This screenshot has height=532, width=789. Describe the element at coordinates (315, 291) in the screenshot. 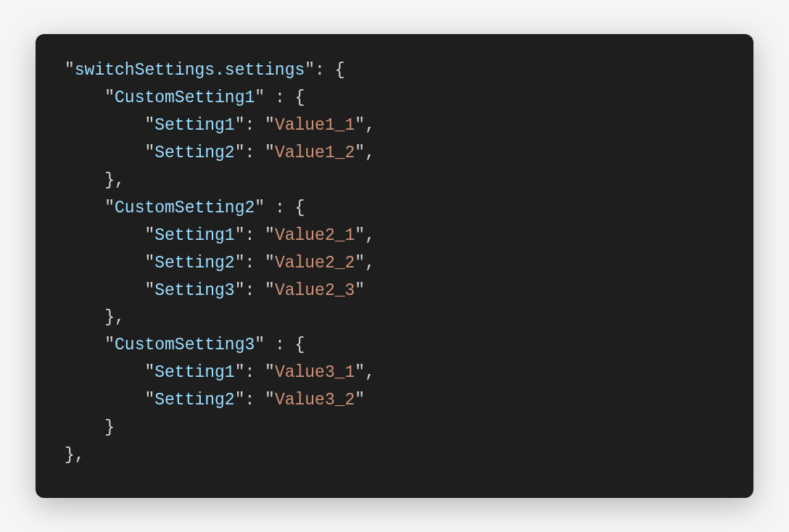

I see `setting-value: Value2_3` at that location.